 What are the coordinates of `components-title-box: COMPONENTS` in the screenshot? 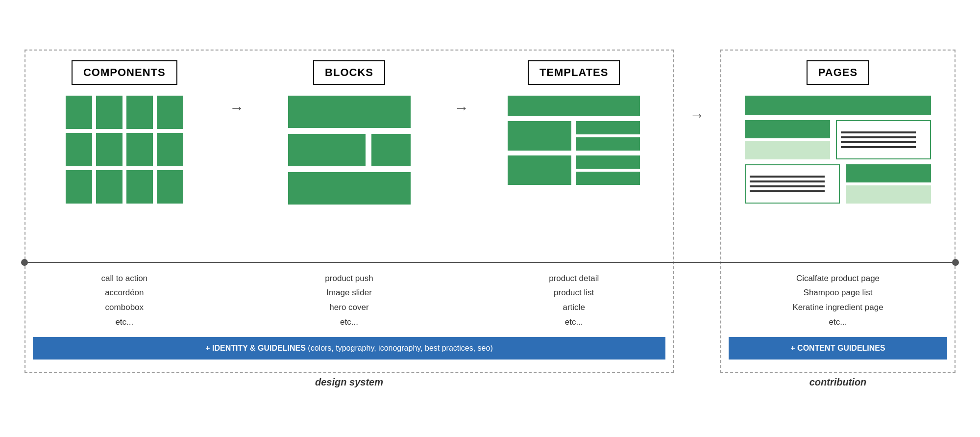 It's located at (124, 73).